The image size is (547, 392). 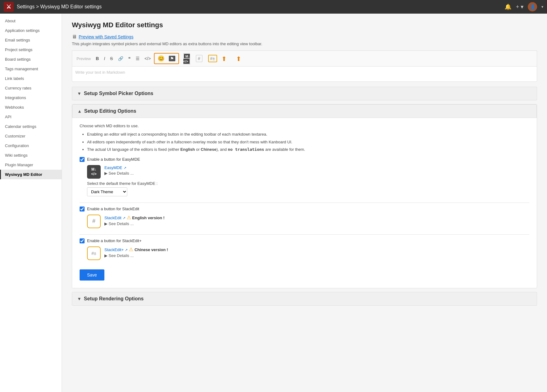 I want to click on sidebar-item-plugin-manager: Plugin Manager, so click(x=31, y=165).